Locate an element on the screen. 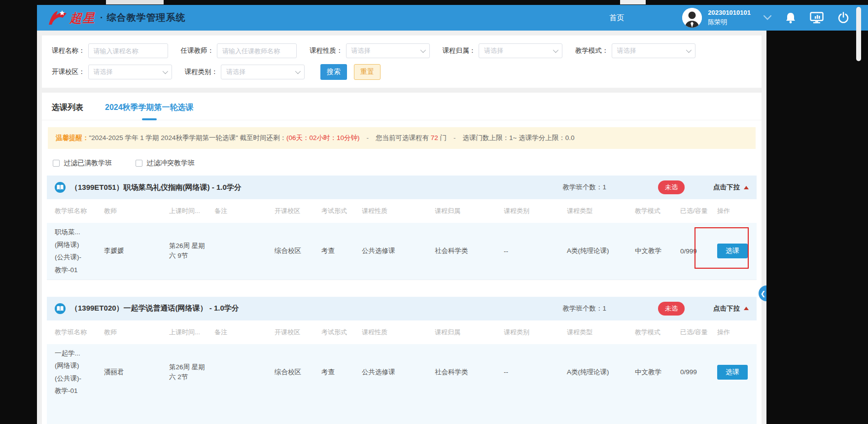  teacher-label: 任课教师： is located at coordinates (198, 51).